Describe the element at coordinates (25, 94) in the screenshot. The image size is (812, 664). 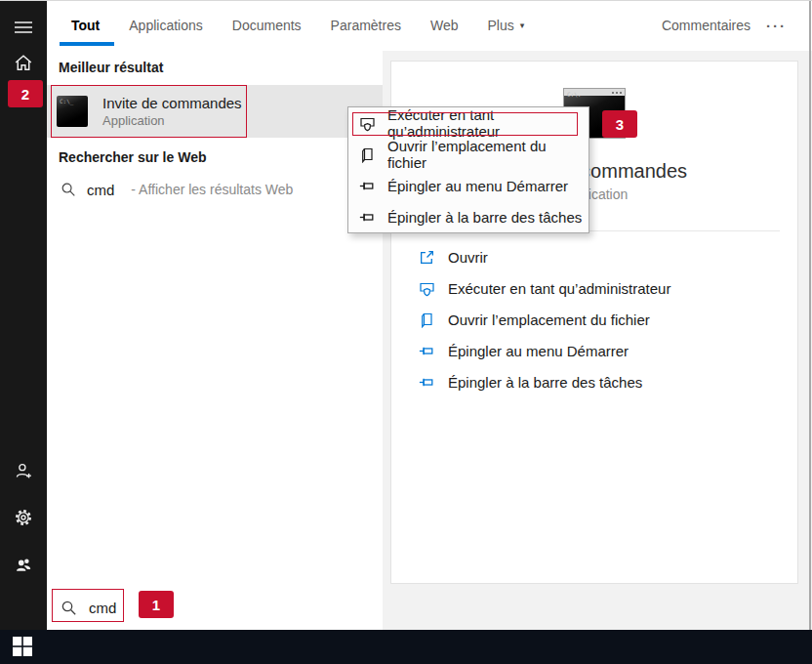
I see `callout-number: 2` at that location.